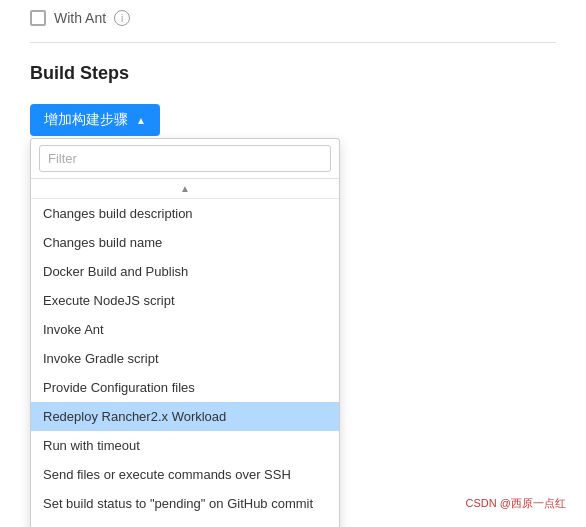 This screenshot has height=527, width=586. Describe the element at coordinates (185, 188) in the screenshot. I see `scroll-up-icon: ▲` at that location.